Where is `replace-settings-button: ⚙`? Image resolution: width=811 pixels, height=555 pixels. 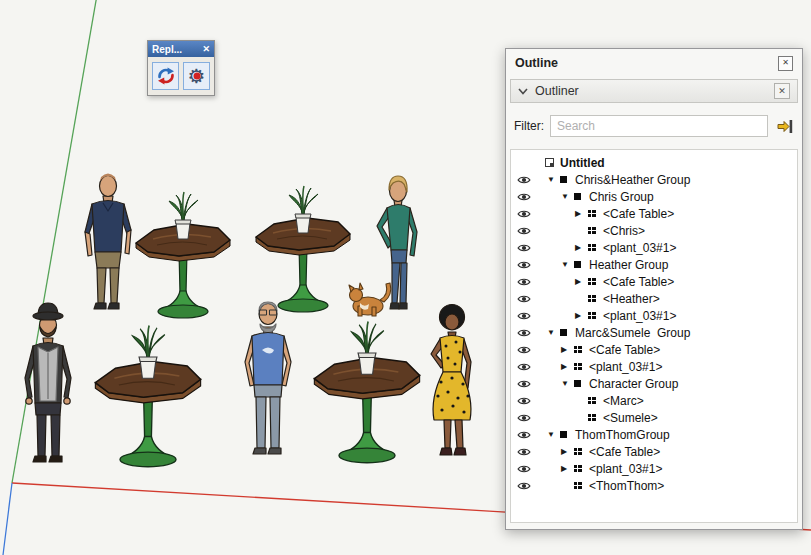
replace-settings-button: ⚙ is located at coordinates (196, 76).